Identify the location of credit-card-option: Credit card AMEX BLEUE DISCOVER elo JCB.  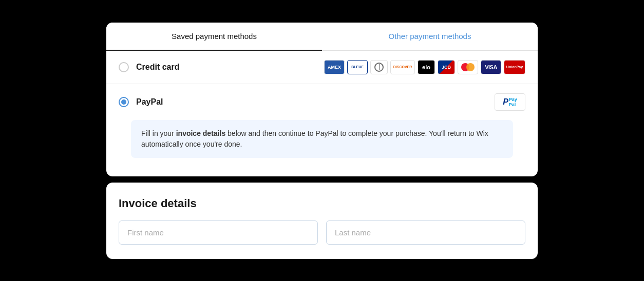
(322, 68).